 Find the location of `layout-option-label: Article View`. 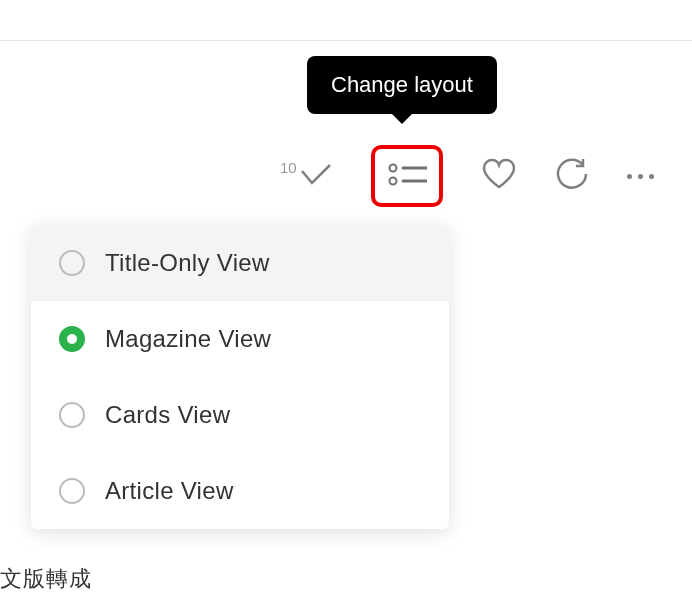

layout-option-label: Article View is located at coordinates (170, 491).